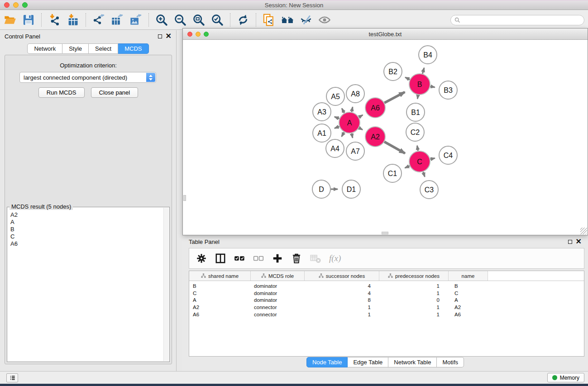  What do you see at coordinates (62, 92) in the screenshot?
I see `run-mcds-button: Run MCDS` at bounding box center [62, 92].